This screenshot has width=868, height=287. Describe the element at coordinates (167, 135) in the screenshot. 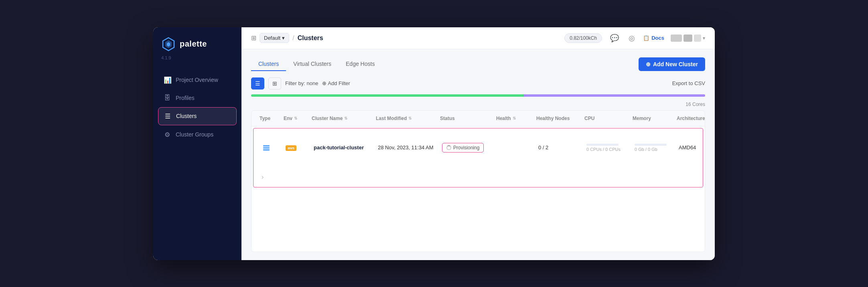

I see `cluster-groups-icon: ⚙` at that location.